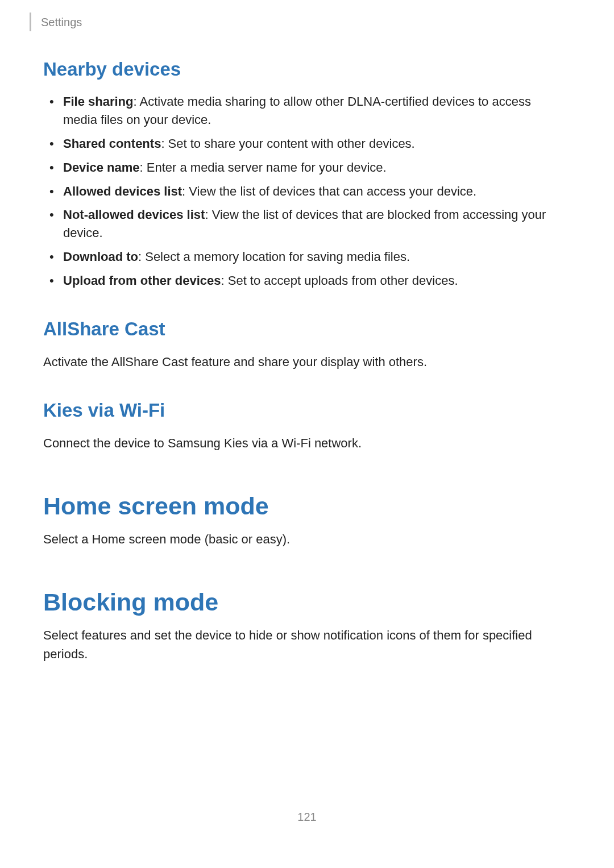 The width and height of the screenshot is (614, 868). Describe the element at coordinates (305, 645) in the screenshot. I see `blocking-mode-body: Select features and set the device to hi…` at that location.